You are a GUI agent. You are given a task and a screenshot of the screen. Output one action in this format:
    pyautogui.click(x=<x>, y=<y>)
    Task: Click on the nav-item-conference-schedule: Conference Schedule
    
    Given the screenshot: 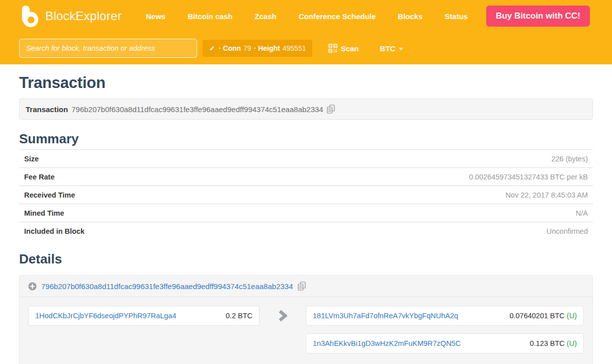 What is the action you would take?
    pyautogui.click(x=337, y=16)
    